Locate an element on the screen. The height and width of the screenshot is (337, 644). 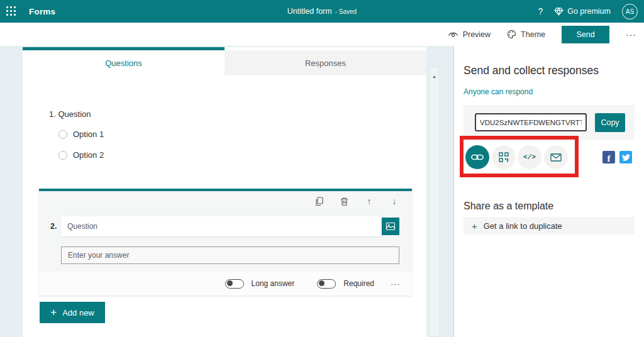
share-url-input is located at coordinates (531, 122).